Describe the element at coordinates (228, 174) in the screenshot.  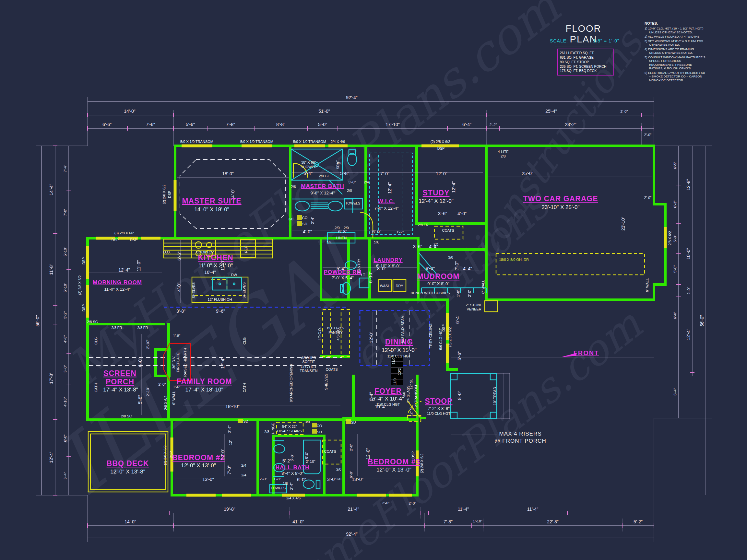
I see `dim-text: 18'-0"` at that location.